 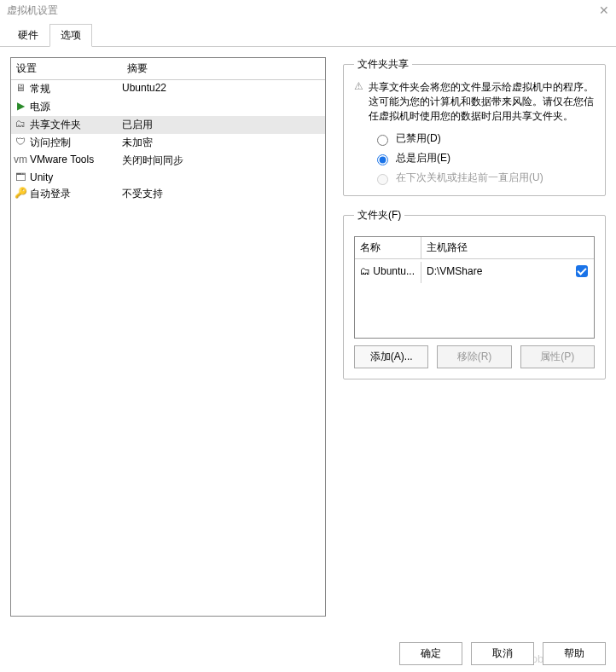 I want to click on tab-options: 选项, so click(x=71, y=36).